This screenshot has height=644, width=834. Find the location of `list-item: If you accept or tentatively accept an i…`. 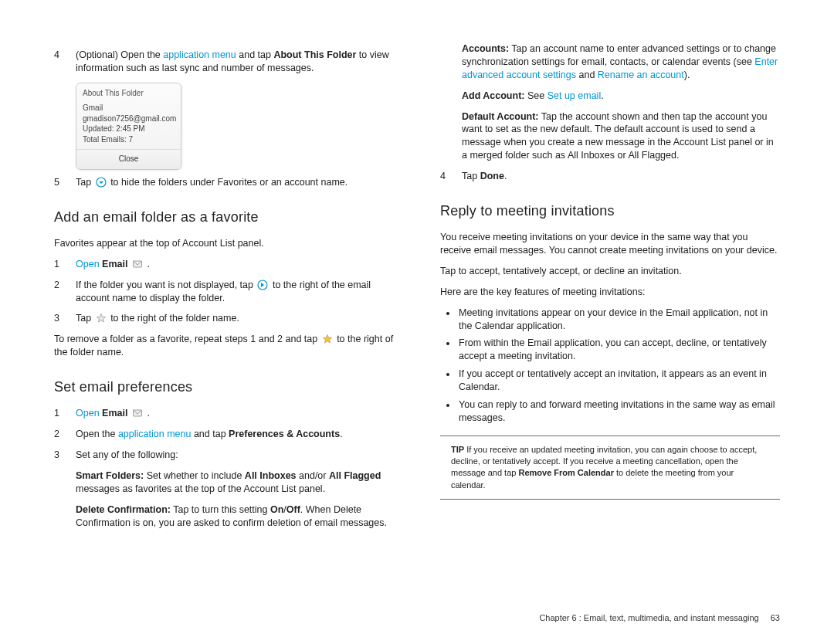

list-item: If you accept or tentatively accept an i… is located at coordinates (619, 381).